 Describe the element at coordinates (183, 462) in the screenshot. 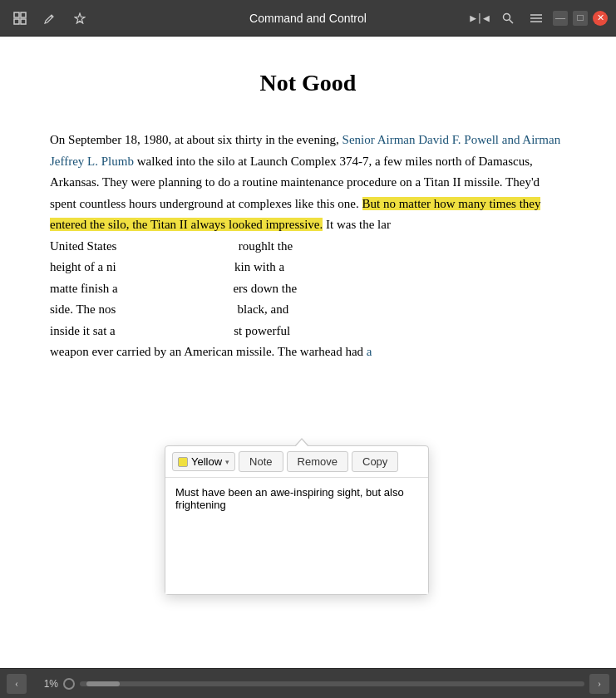

I see `color-dot-yellow` at that location.